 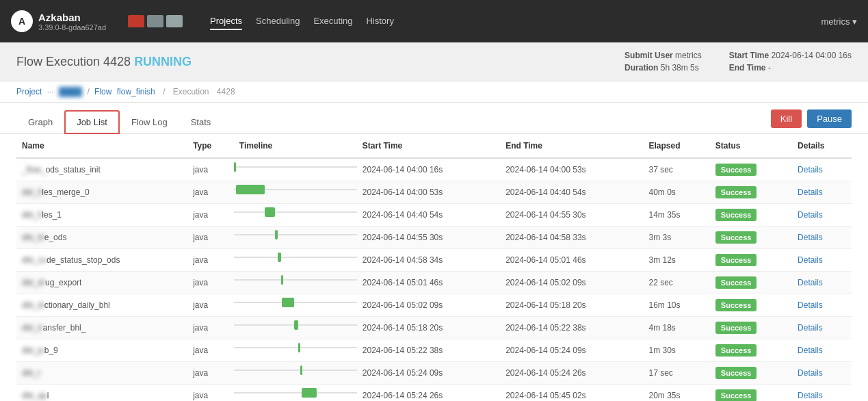 I want to click on duration-value: 5h 38m 5s, so click(x=680, y=68).